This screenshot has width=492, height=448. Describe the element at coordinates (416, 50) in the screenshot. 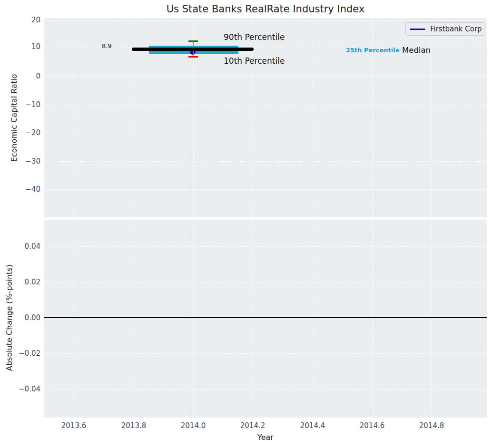

I see `median-annotation: Median` at that location.